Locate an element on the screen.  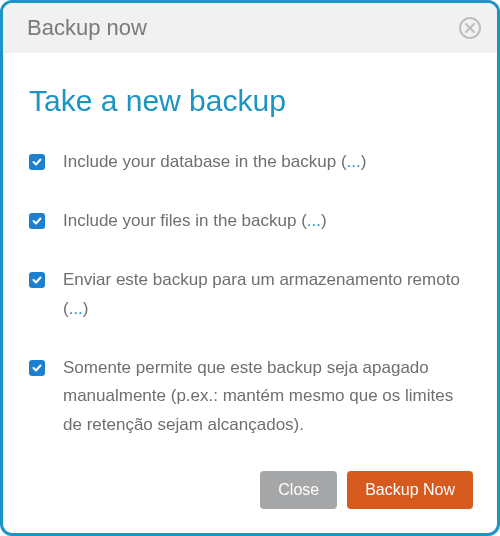
modal-header: Backup now is located at coordinates (250, 28).